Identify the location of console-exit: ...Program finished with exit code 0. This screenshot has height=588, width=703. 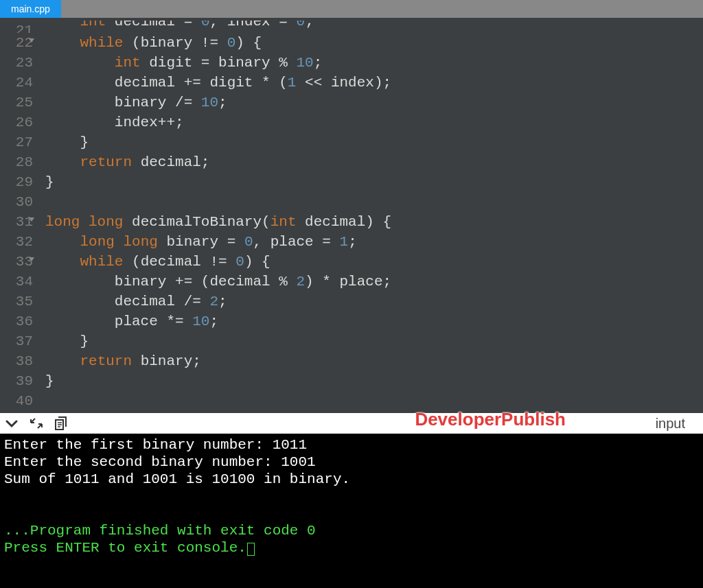
(160, 531).